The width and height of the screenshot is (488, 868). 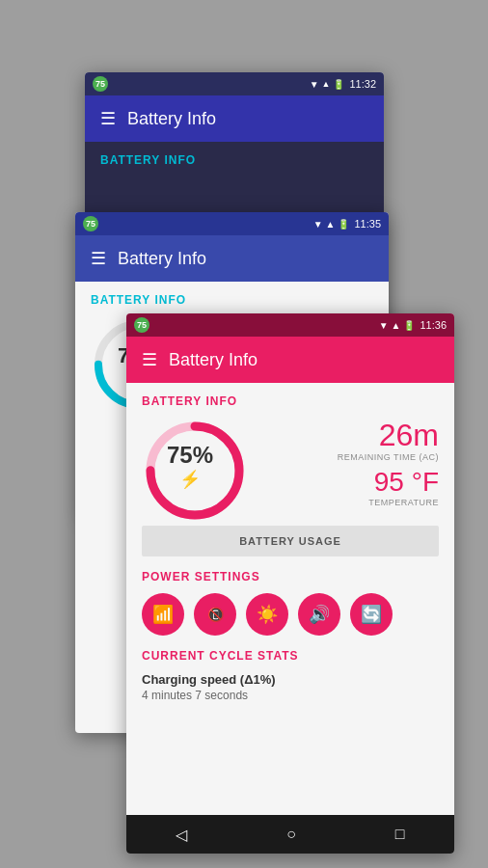 What do you see at coordinates (108, 119) in the screenshot?
I see `menu-icon-back: ☰` at bounding box center [108, 119].